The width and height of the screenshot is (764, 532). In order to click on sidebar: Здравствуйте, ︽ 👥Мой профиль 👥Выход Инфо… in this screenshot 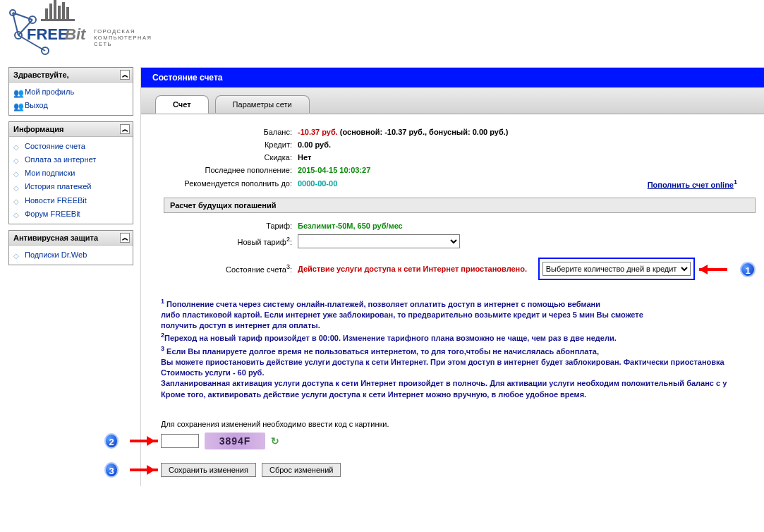, I will do `click(71, 169)`.